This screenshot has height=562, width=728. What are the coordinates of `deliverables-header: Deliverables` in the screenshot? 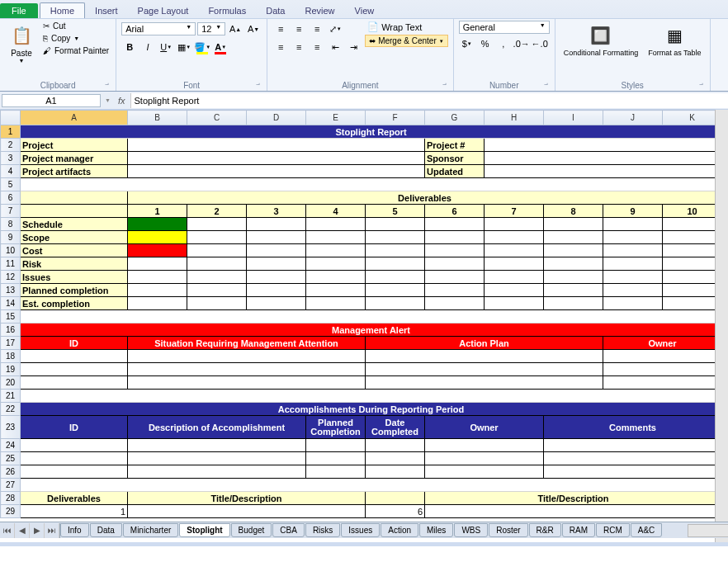 It's located at (425, 198).